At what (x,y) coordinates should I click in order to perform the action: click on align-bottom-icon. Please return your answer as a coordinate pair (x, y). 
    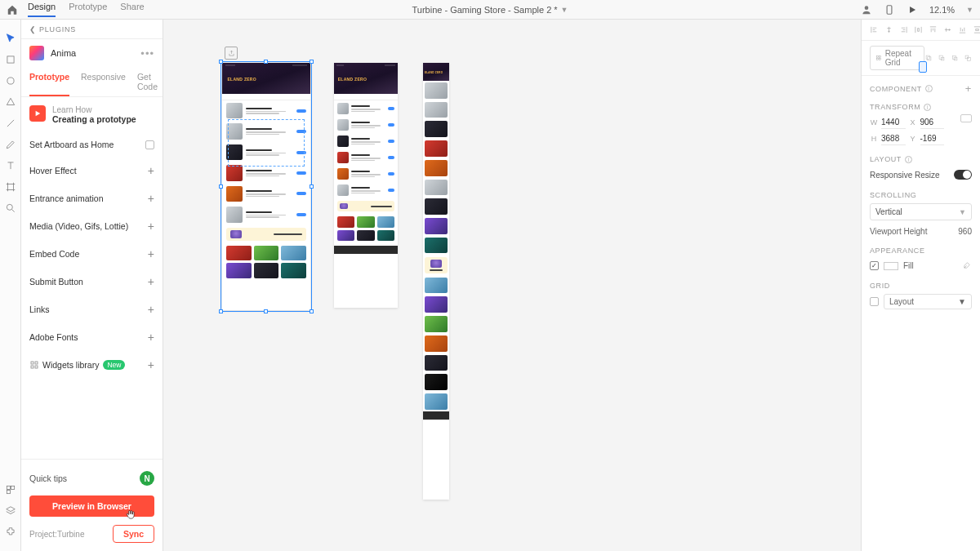
    Looking at the image, I should click on (962, 29).